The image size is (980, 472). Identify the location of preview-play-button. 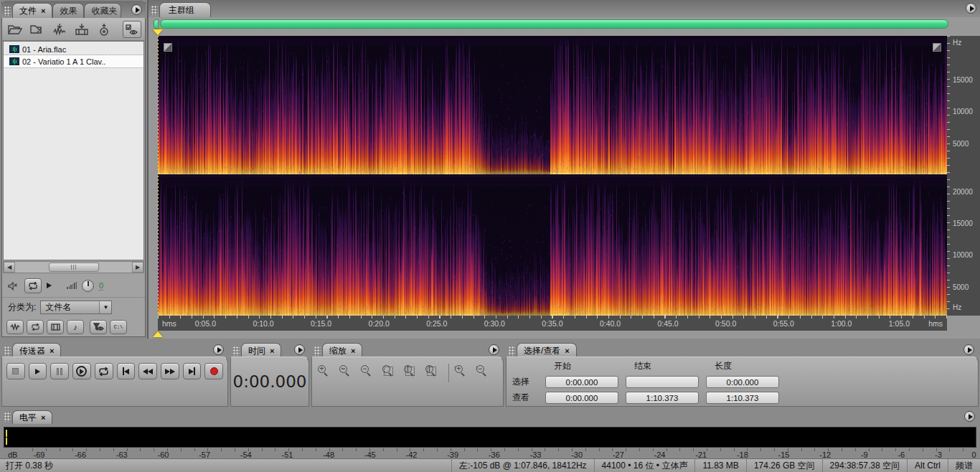
(49, 285).